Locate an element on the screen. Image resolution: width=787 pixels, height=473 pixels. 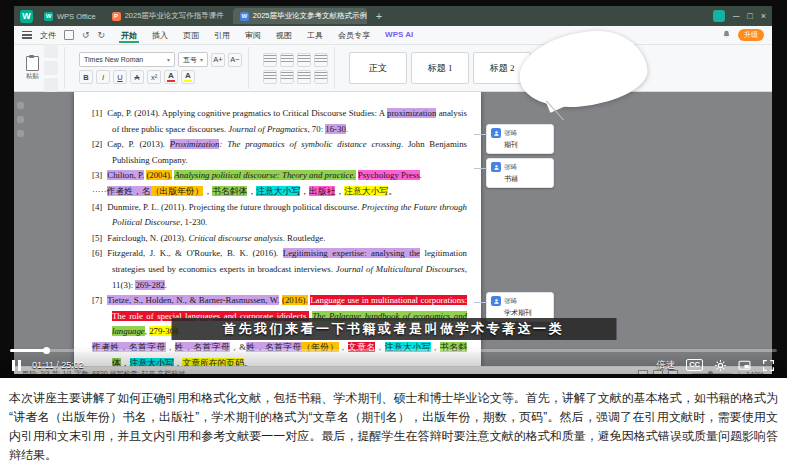
subtitle-overlay: 首先我们来看一下书籍或者是叫做学术专著这一类 is located at coordinates (394, 329).